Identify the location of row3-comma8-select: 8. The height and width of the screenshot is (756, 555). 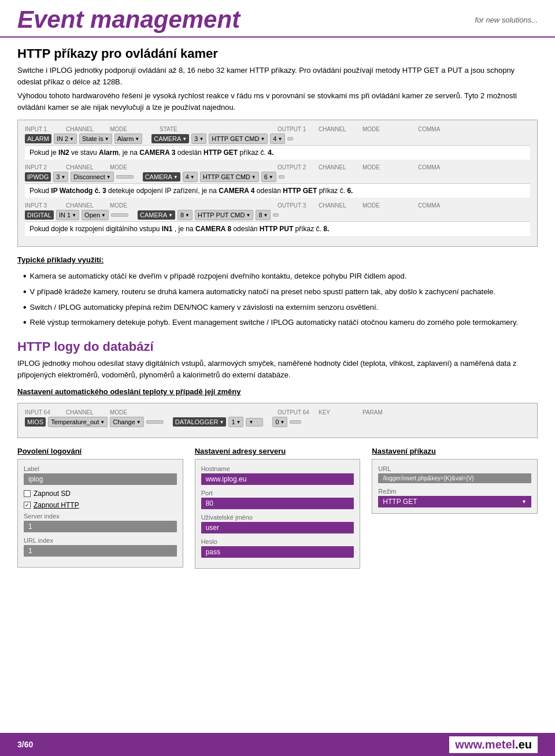
(263, 215).